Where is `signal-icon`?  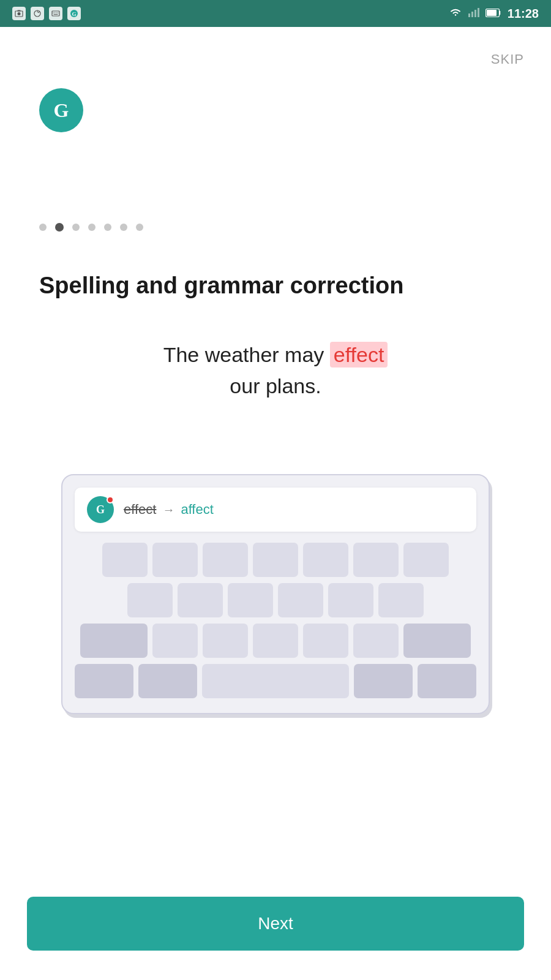
signal-icon is located at coordinates (474, 13).